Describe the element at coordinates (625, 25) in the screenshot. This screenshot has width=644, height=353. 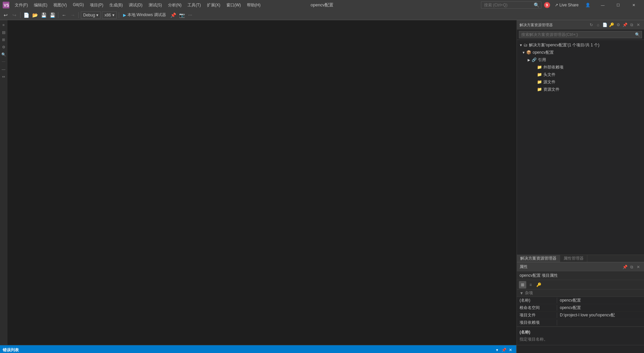
I see `pin-icon: 📌` at that location.